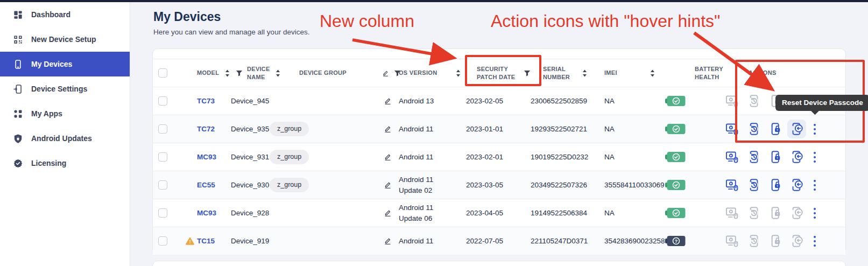  What do you see at coordinates (703, 73) in the screenshot?
I see `column-header-label: BATTERY HEALTH` at bounding box center [703, 73].